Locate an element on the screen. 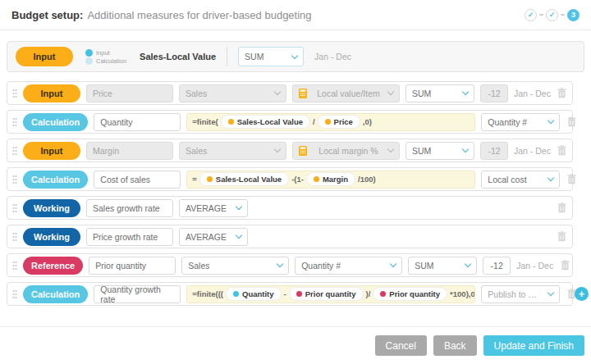 This screenshot has width=591, height=364. formula-field: =finite(Sales-Local Value/Price,0) is located at coordinates (331, 122).